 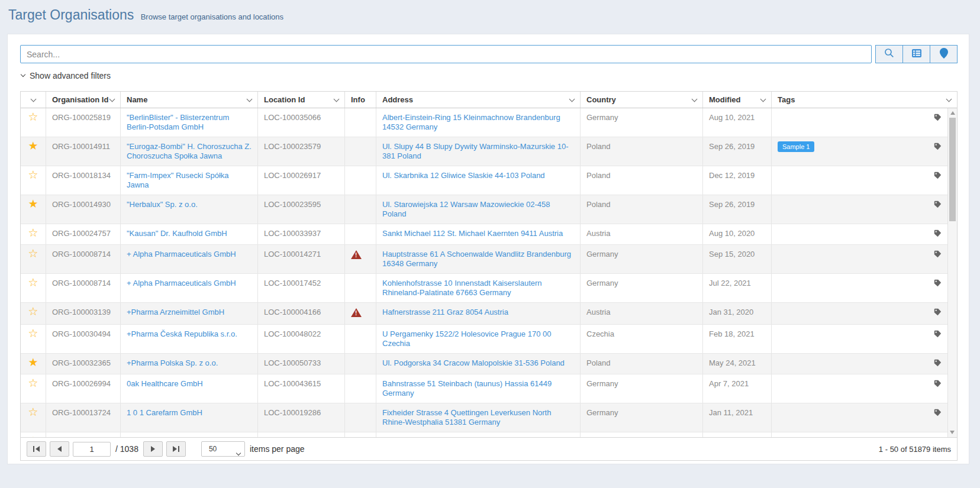 I want to click on address-link: Hauptstrasse 61 A Schoenwalde Wandlitz B…, so click(x=477, y=259).